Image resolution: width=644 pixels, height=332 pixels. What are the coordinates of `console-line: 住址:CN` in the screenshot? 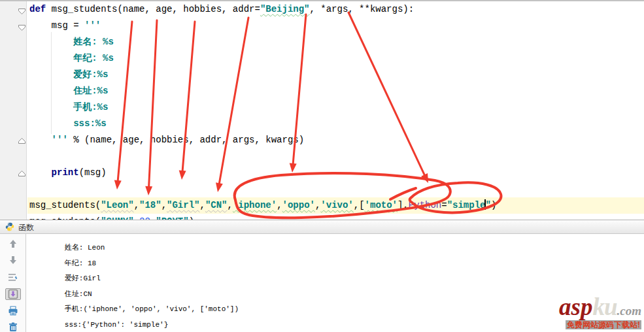 It's located at (272, 295).